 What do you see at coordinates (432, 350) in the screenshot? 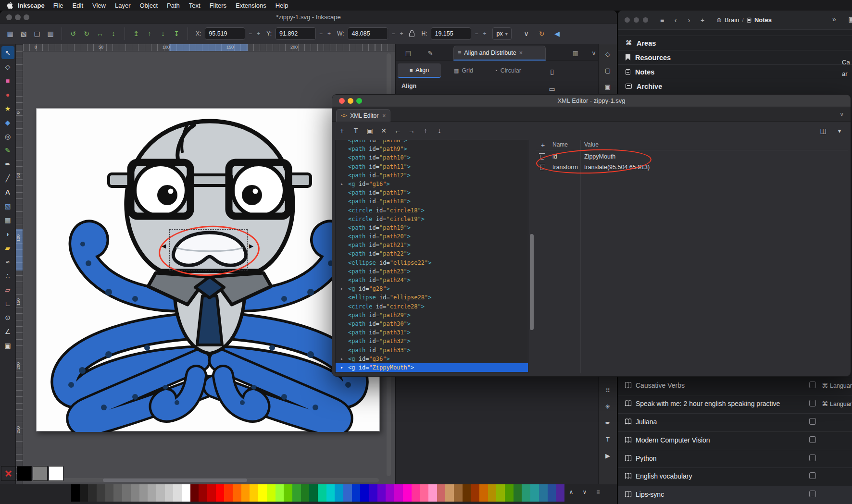
I see `xml-node-path33: <path id="path33">` at bounding box center [432, 350].